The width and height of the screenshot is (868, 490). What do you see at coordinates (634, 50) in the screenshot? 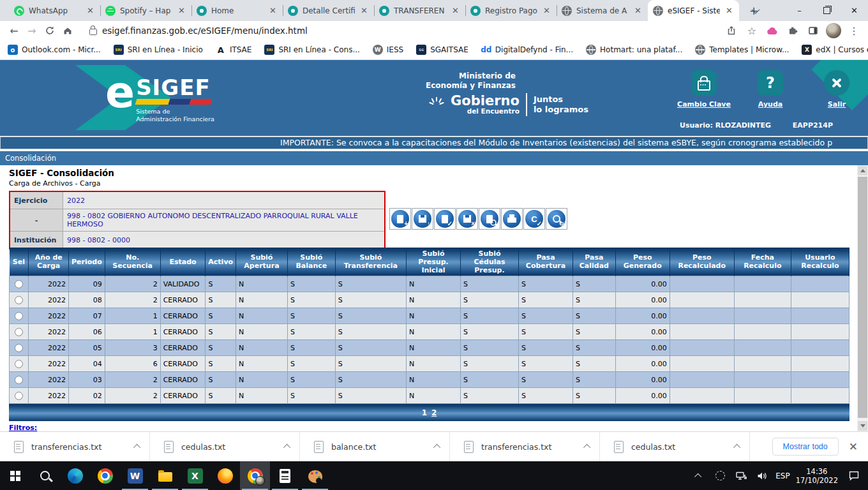
I see `bookmark-item: Hotmart: una plataf...` at bounding box center [634, 50].